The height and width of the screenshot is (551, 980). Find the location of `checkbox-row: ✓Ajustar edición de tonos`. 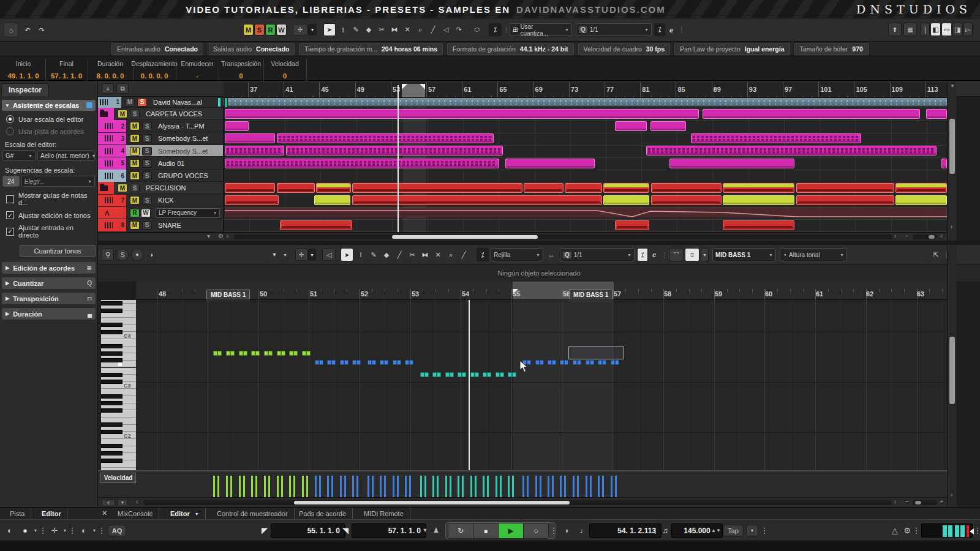

checkbox-row: ✓Ajustar edición de tonos is located at coordinates (49, 216).